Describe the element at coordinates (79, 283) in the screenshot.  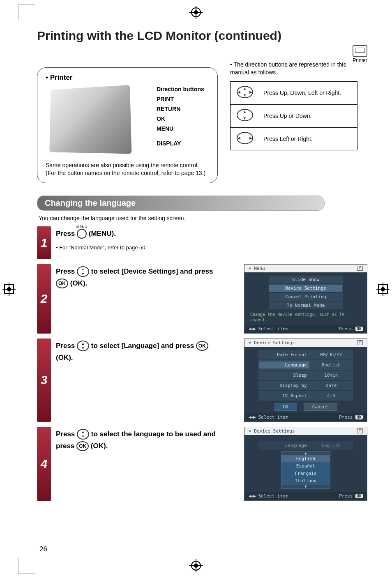
I see `step2-text-c: (OK).` at that location.